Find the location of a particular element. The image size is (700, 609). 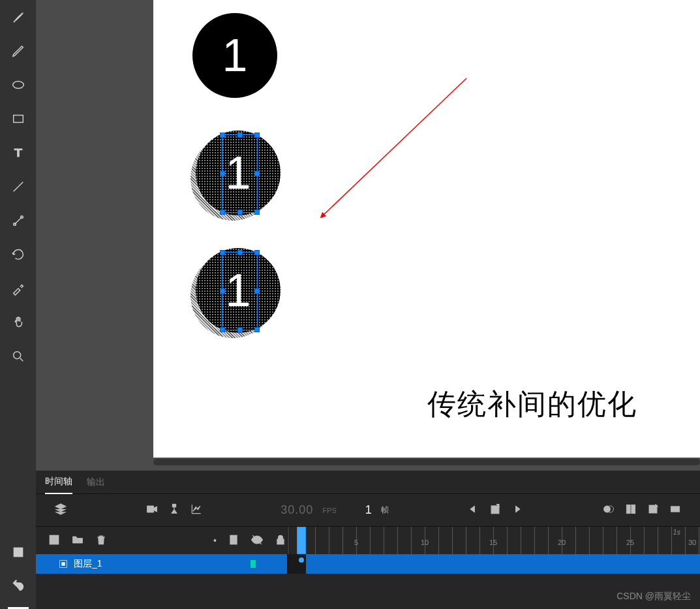

layer-name: 图层_1 is located at coordinates (88, 564).